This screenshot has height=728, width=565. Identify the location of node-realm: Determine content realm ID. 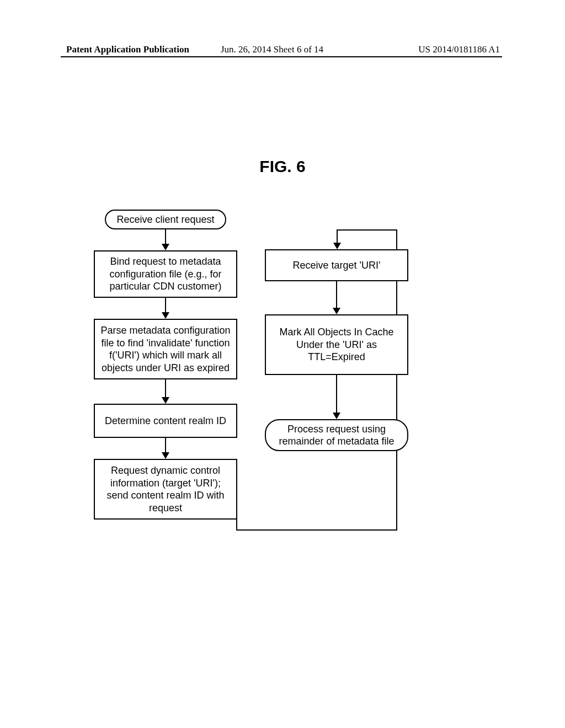
(166, 421).